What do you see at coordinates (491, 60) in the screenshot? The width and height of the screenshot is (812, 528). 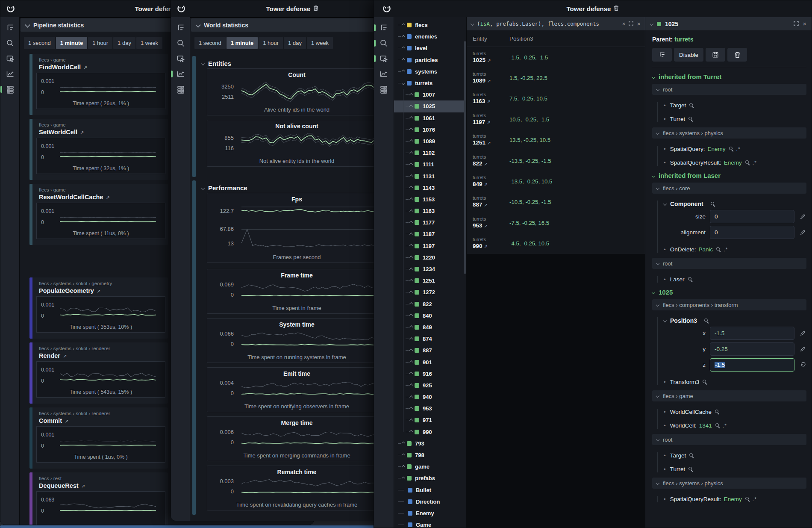 I see `entity-id: 1025↗` at bounding box center [491, 60].